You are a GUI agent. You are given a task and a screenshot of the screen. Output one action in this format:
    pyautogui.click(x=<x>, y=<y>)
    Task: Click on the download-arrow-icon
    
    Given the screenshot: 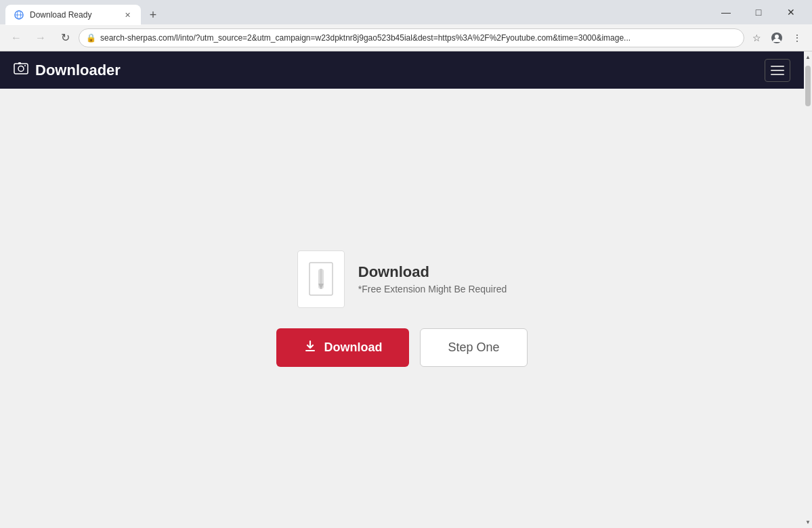 What is the action you would take?
    pyautogui.click(x=310, y=348)
    